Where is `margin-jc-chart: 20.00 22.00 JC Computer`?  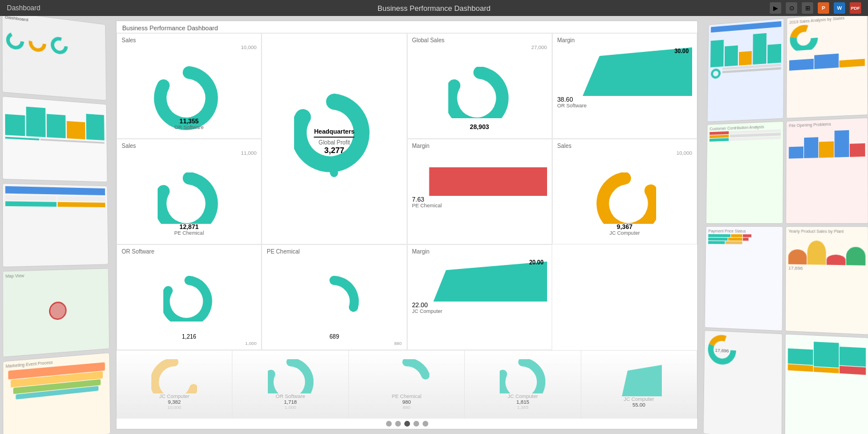
margin-jc-chart: 20.00 22.00 JC Computer is located at coordinates (480, 285).